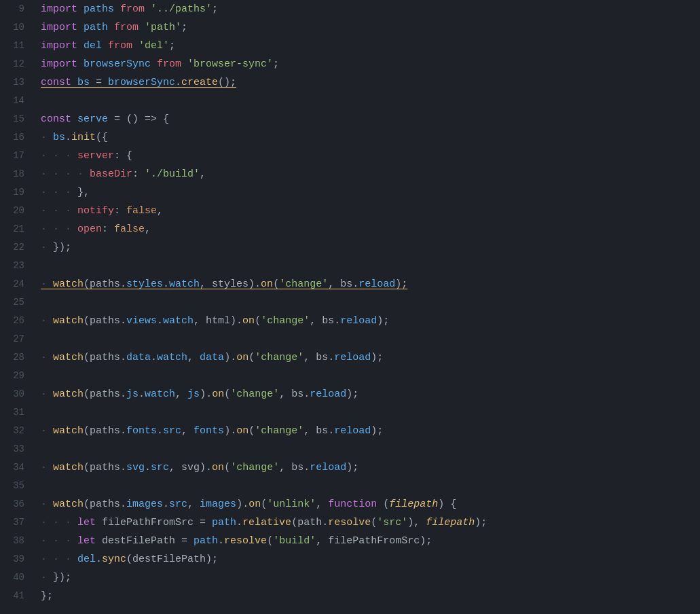  I want to click on line-content: · watch(paths.styles.watch, styles).on('…, so click(368, 284).